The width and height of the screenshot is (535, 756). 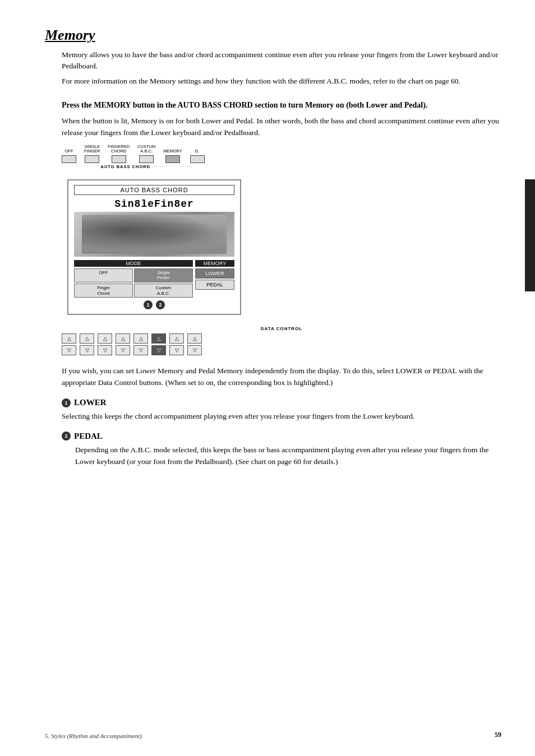 What do you see at coordinates (154, 190) in the screenshot?
I see `display-title-bar: AUTO BASS CHORD` at bounding box center [154, 190].